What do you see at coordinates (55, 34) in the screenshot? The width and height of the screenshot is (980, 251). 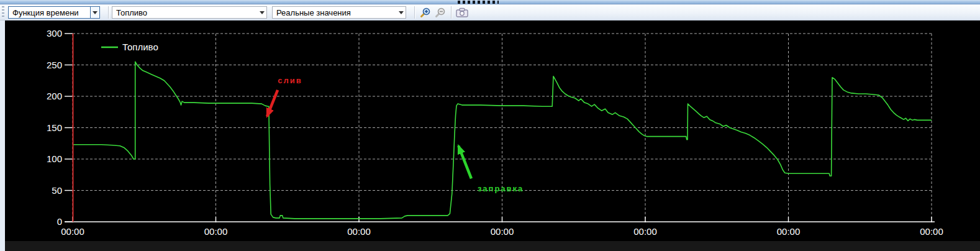 I see `y-tick-label: 300` at bounding box center [55, 34].